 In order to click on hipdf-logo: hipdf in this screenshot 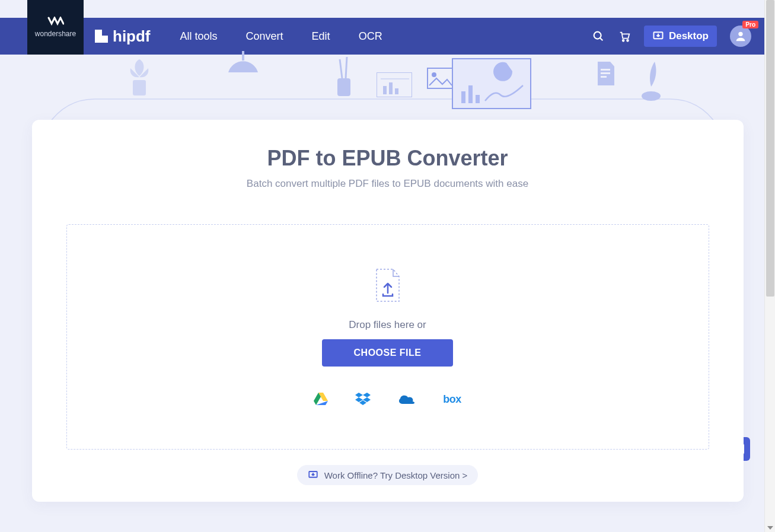, I will do `click(123, 37)`.